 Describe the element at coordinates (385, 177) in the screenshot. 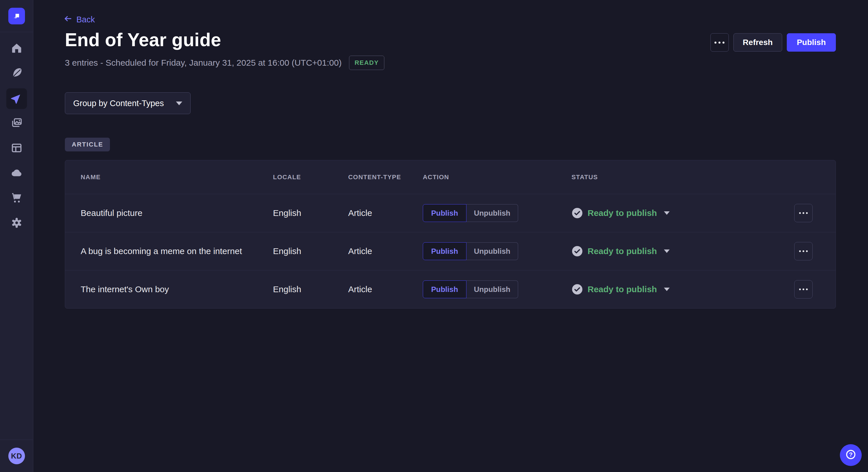

I see `column-header-content-type: CONTENT-TYPE` at that location.